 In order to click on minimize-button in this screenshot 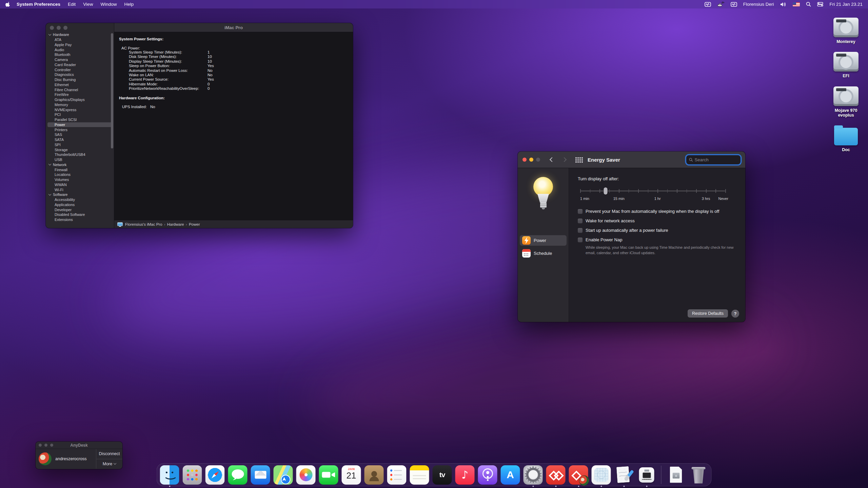, I will do `click(531, 160)`.